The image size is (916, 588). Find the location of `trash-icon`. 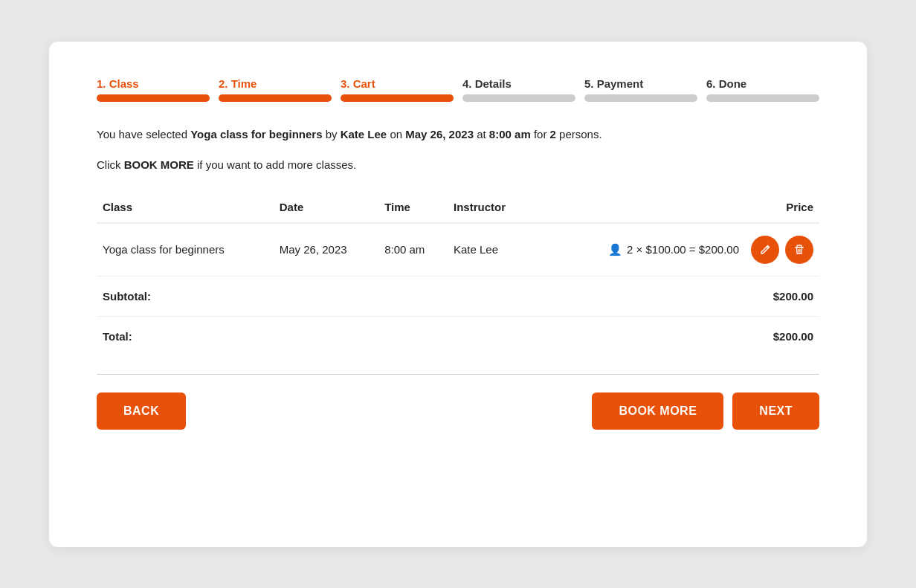

trash-icon is located at coordinates (799, 250).